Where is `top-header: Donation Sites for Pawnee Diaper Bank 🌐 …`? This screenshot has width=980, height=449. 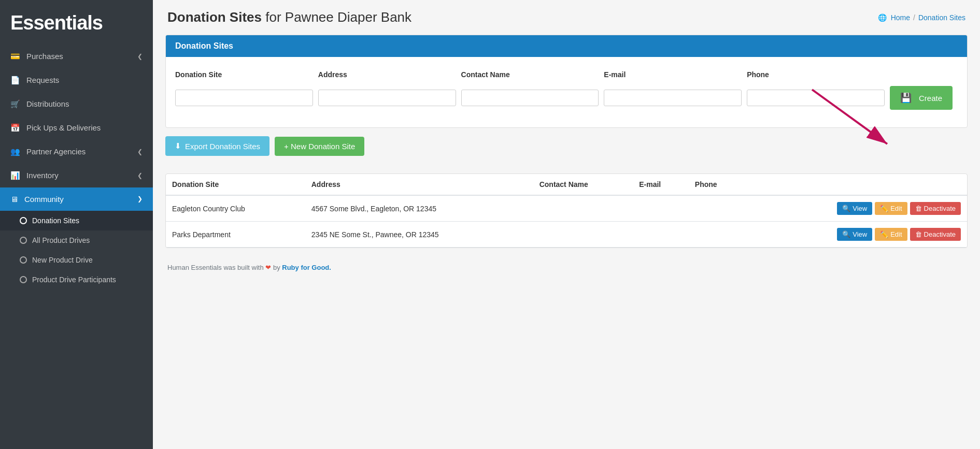 top-header: Donation Sites for Pawnee Diaper Bank 🌐 … is located at coordinates (566, 16).